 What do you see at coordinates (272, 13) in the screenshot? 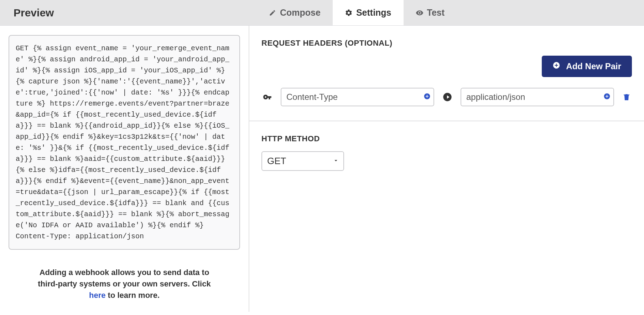
I see `pencil-icon` at bounding box center [272, 13].